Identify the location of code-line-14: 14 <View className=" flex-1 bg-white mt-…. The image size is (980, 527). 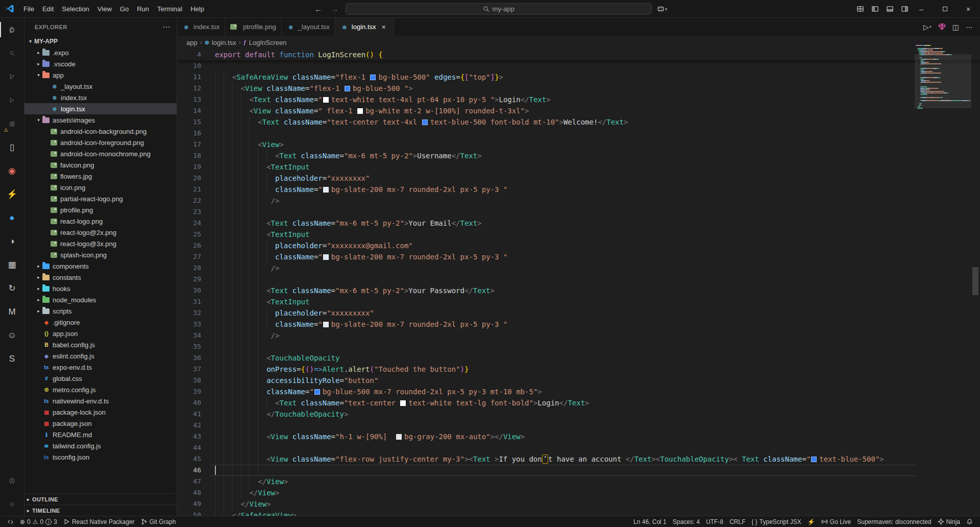
(546, 111).